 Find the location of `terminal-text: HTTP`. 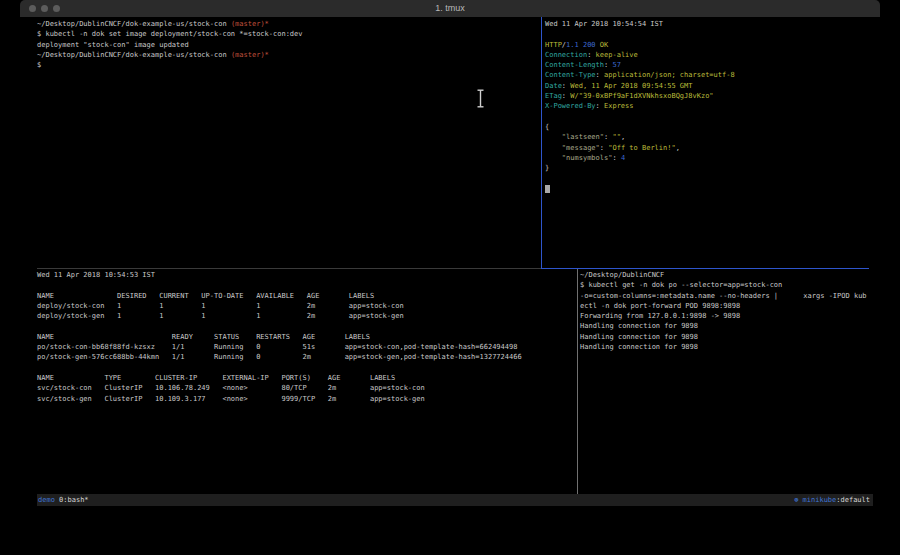

terminal-text: HTTP is located at coordinates (554, 45).